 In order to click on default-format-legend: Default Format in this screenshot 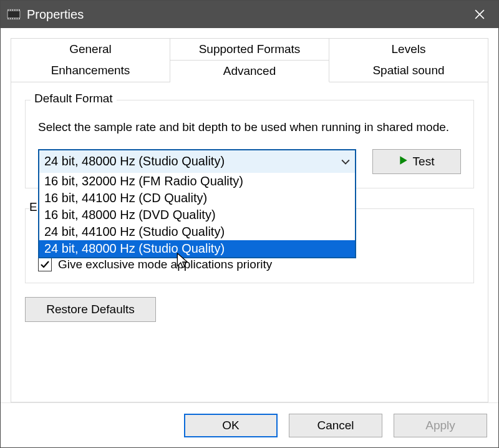, I will do `click(74, 99)`.